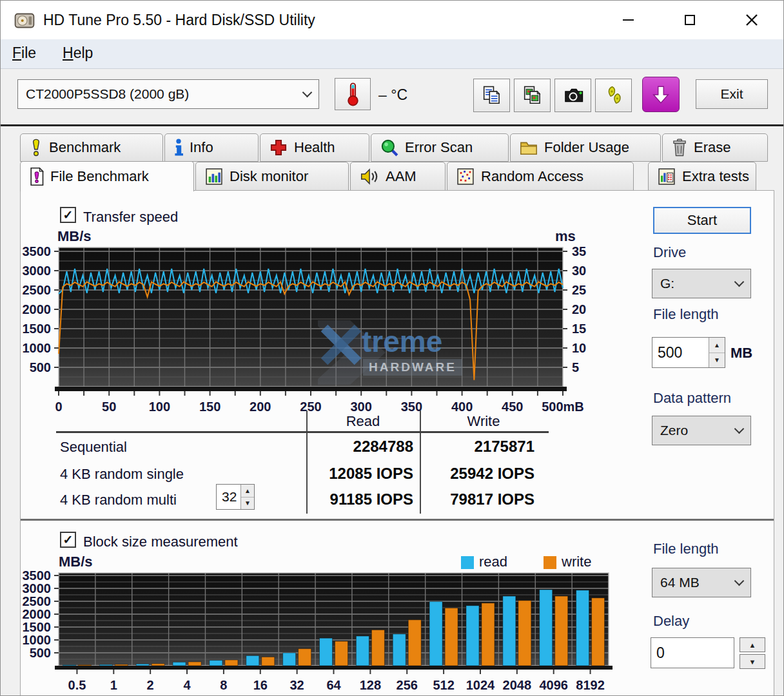 This screenshot has width=784, height=696. What do you see at coordinates (223, 685) in the screenshot?
I see `svg-text: 8` at bounding box center [223, 685].